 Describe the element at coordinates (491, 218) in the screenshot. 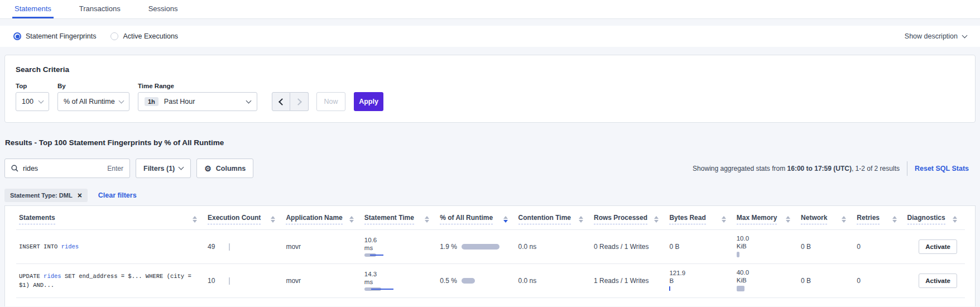

I see `table-header-row: Statements Execution Count Application N…` at that location.